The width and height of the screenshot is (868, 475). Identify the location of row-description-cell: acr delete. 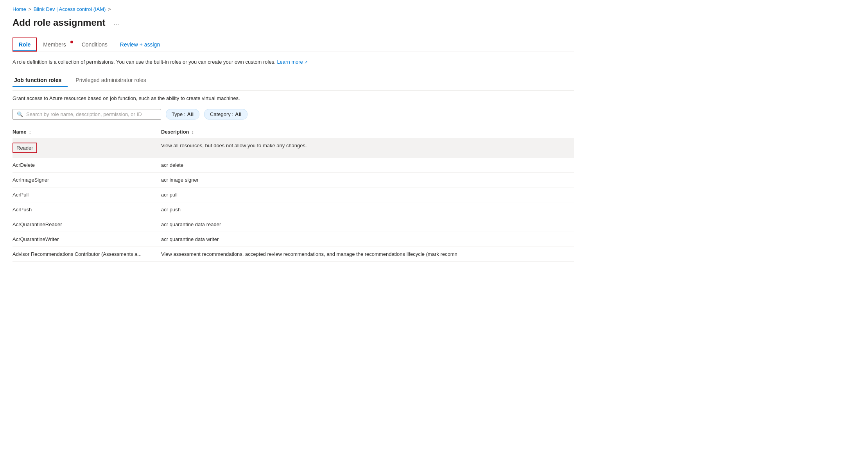
(368, 165).